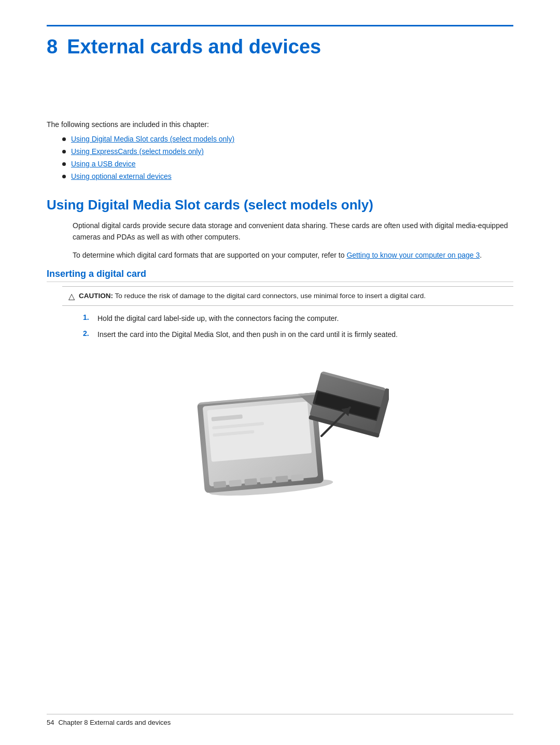 The image size is (560, 745). I want to click on step-1-num: 1., so click(88, 317).